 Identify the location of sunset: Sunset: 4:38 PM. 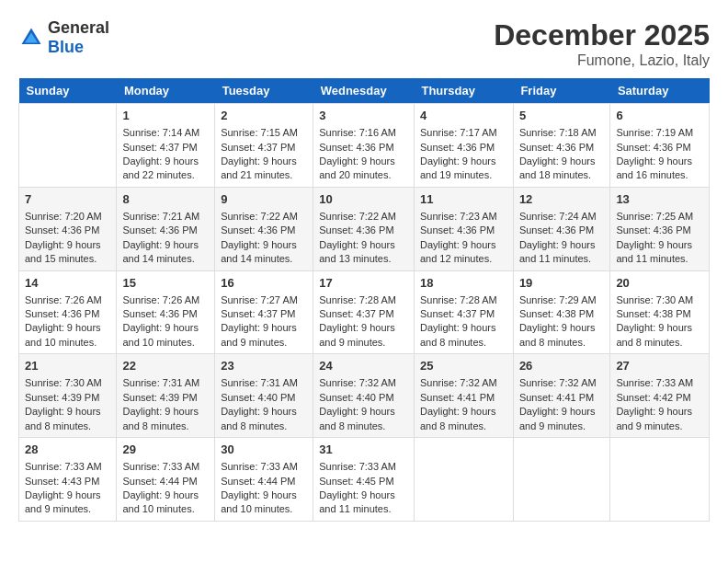
(653, 314).